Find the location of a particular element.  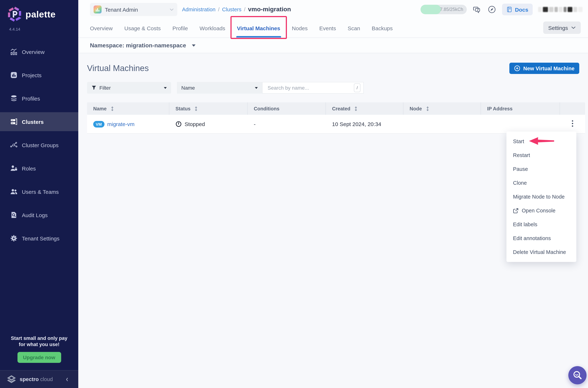

menu-item-clone: Clone is located at coordinates (542, 183).